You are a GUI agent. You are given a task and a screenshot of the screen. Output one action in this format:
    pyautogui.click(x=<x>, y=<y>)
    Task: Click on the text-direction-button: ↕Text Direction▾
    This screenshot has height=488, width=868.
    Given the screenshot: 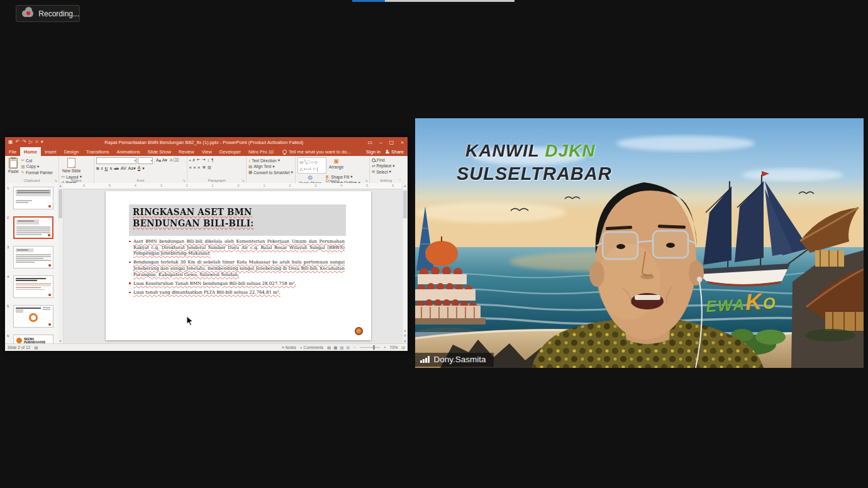 What is the action you would take?
    pyautogui.click(x=270, y=160)
    